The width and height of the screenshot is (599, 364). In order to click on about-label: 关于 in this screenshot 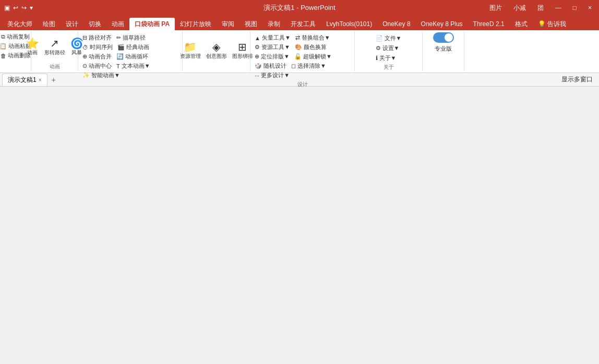, I will do `click(389, 67)`.